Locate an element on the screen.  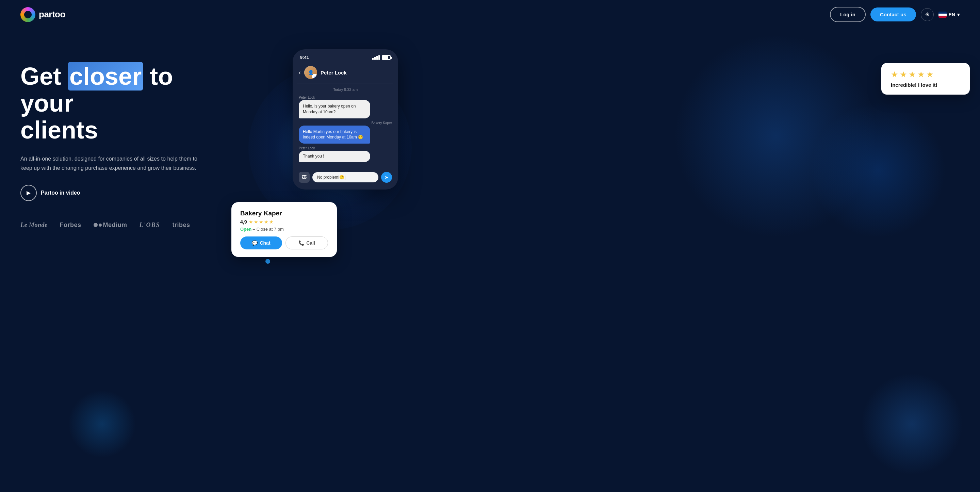
msg2-sender: Bakery Kaper is located at coordinates (345, 123).